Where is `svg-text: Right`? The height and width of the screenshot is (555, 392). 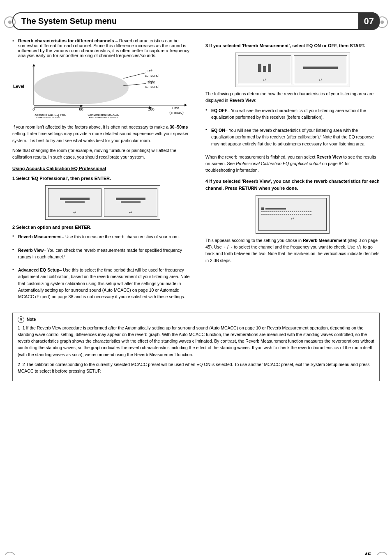
svg-text: Right is located at coordinates (151, 82).